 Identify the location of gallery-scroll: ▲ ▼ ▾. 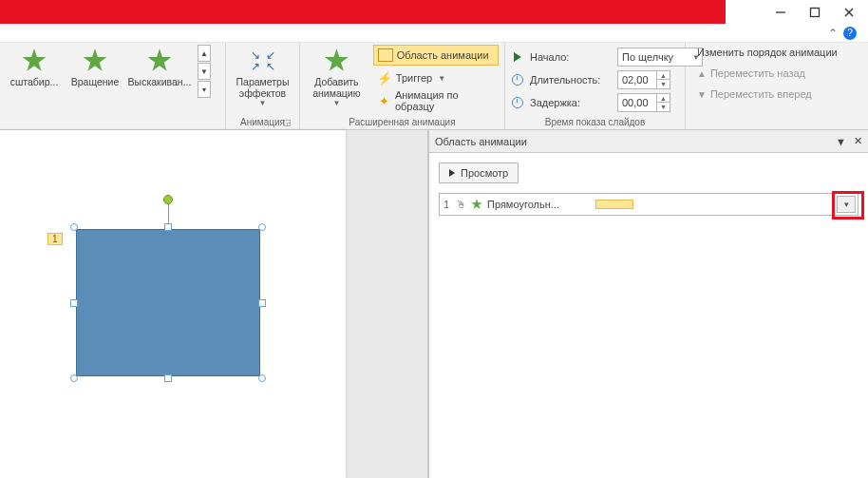
(204, 71).